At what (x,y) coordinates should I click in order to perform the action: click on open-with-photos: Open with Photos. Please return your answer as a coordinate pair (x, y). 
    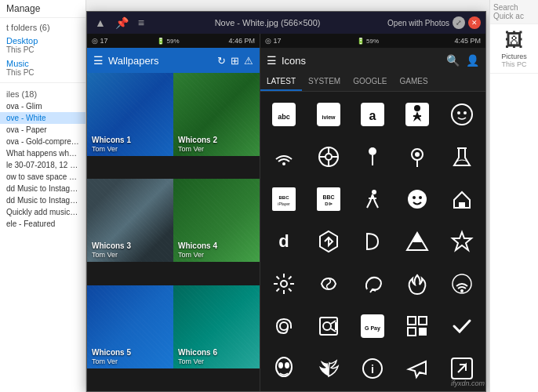
    Looking at the image, I should click on (419, 24).